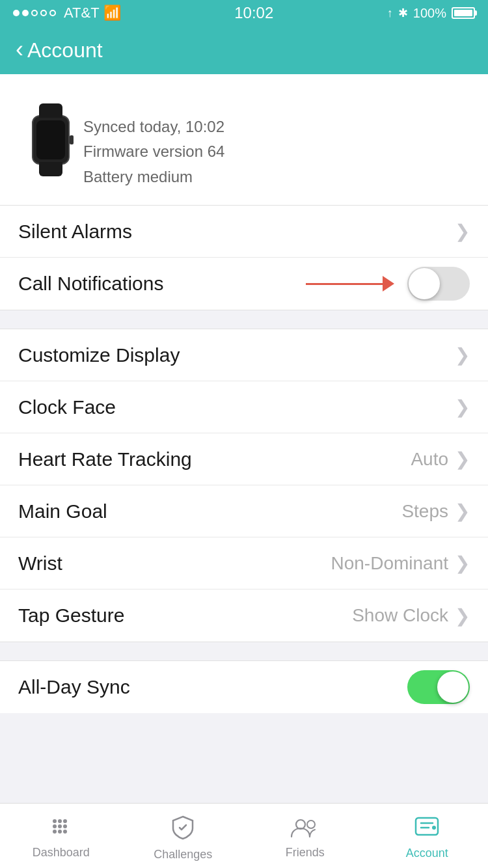 The height and width of the screenshot is (868, 488). What do you see at coordinates (40, 563) in the screenshot?
I see `wrist-label: Wrist` at bounding box center [40, 563].